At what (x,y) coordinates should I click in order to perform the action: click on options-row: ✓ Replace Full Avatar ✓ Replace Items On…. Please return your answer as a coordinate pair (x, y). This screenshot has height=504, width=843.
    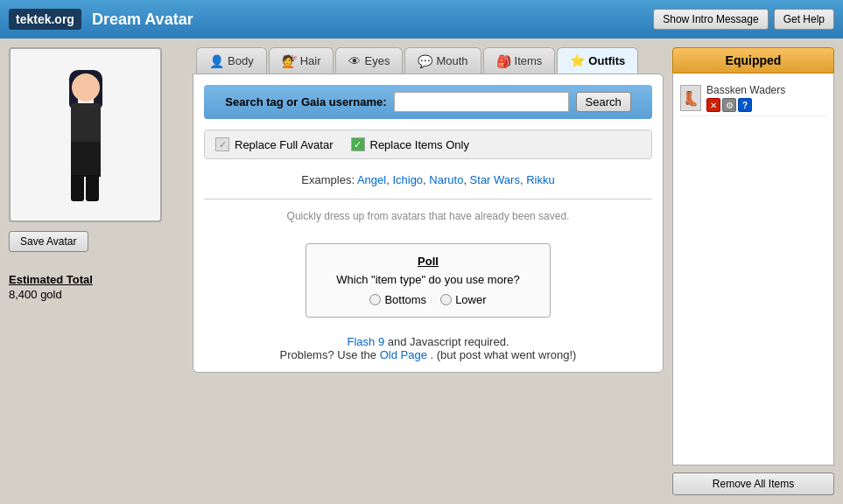
    Looking at the image, I should click on (428, 144).